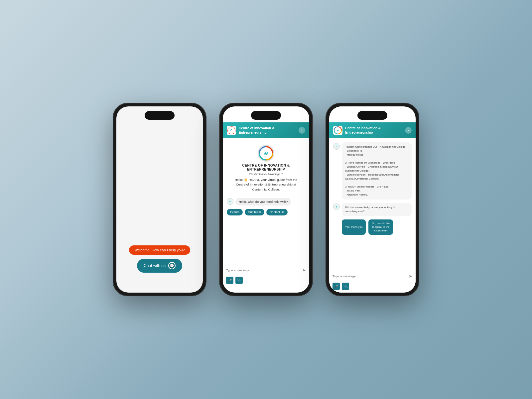 This screenshot has height=399, width=532. Describe the element at coordinates (302, 130) in the screenshot. I see `chat-close-button-2: ×` at that location.